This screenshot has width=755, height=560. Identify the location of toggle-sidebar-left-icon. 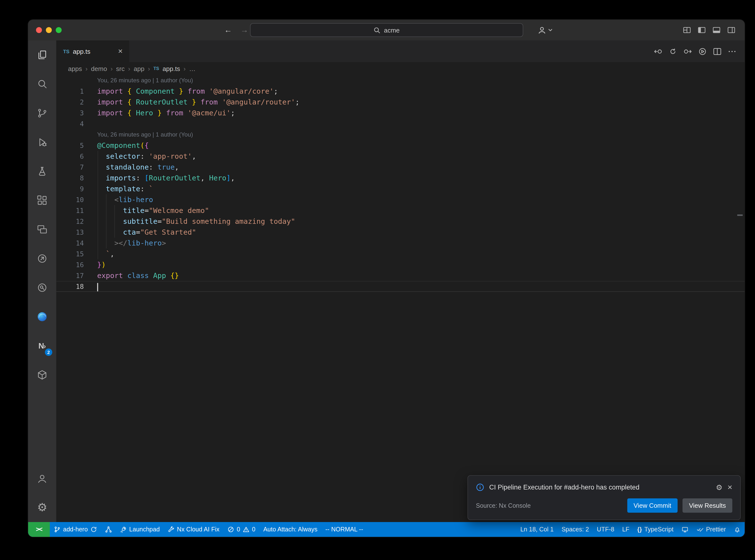
(702, 30).